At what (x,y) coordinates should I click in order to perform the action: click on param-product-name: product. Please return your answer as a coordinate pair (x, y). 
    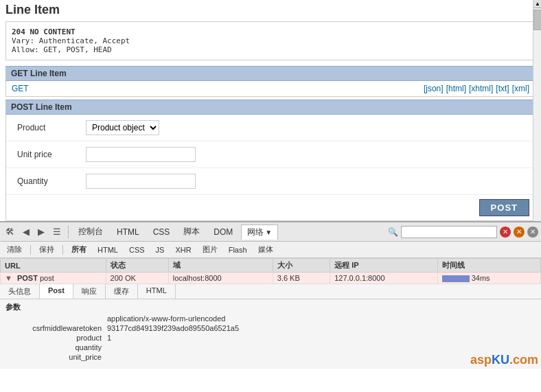
    Looking at the image, I should click on (54, 338).